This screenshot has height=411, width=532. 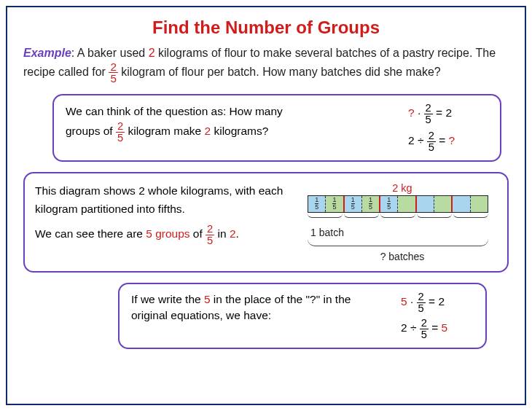 I want to click on p1-line1: We can think of the question as: How man…, so click(x=231, y=112).